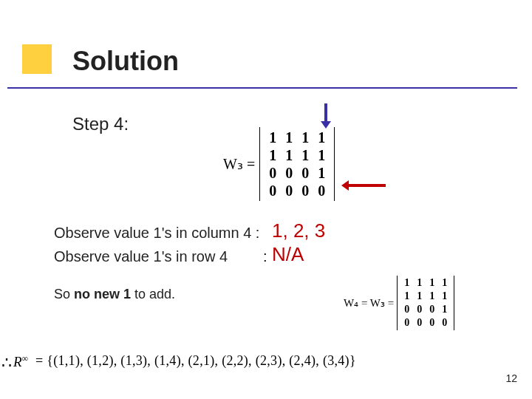 The image size is (532, 399). Describe the element at coordinates (64, 294) in the screenshot. I see `summary-pre: So` at that location.